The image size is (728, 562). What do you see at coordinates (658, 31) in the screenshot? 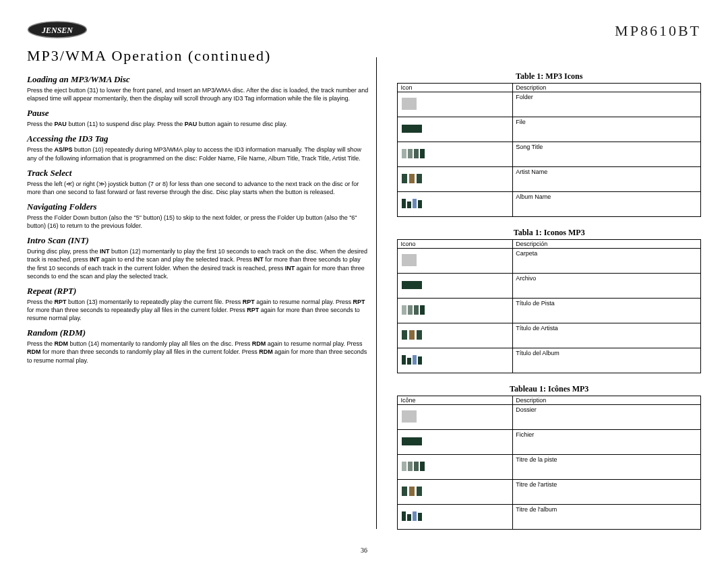
I see `model-number: MP8610BT` at bounding box center [658, 31].